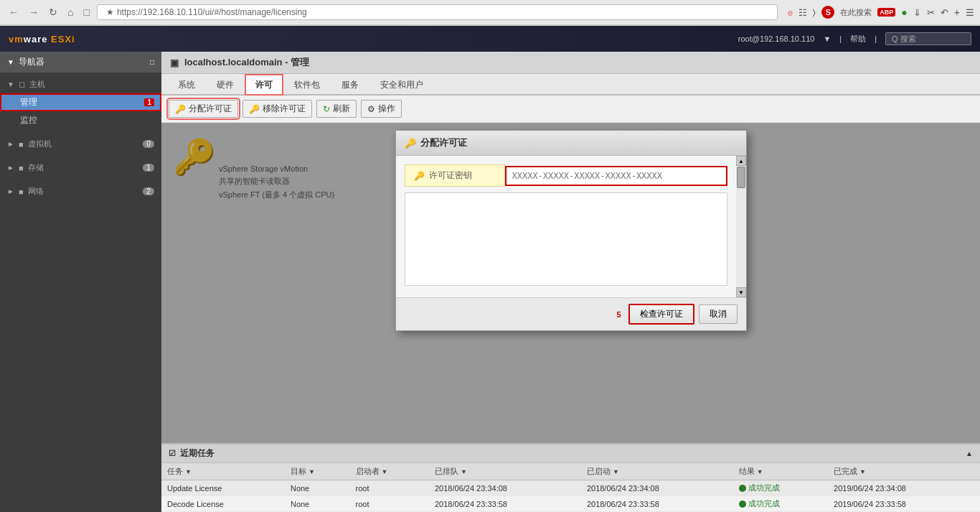 This screenshot has height=512, width=980. I want to click on remove-license-button: 🔑 移除许可证, so click(277, 109).